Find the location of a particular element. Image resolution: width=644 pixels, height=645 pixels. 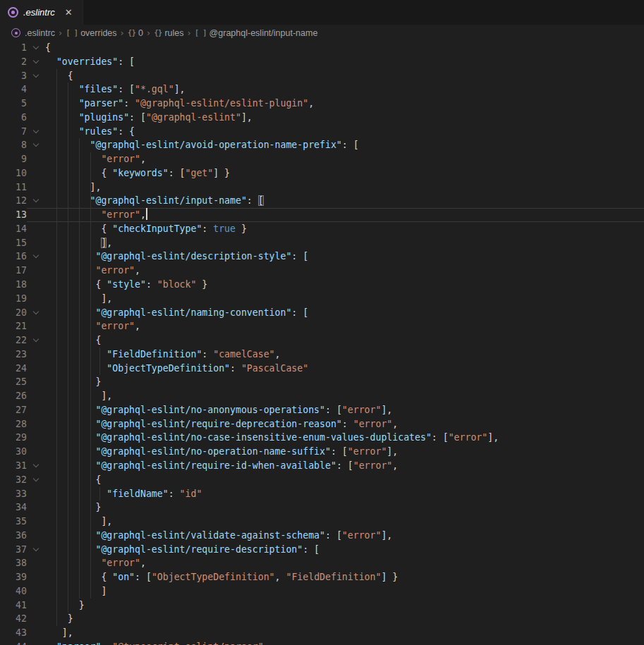

code-line: 23 "FieldDefinition": "camelCase", is located at coordinates (322, 355).